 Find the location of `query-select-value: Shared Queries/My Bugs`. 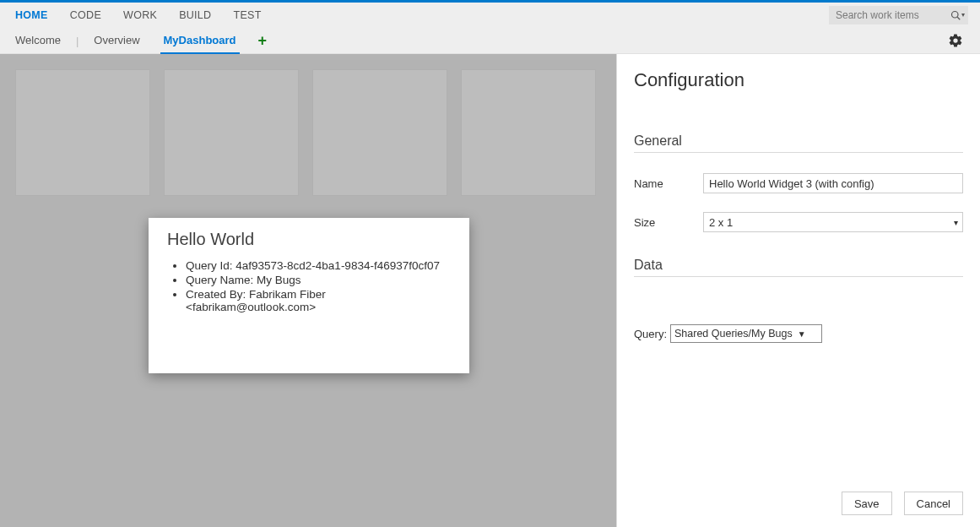

query-select-value: Shared Queries/My Bugs is located at coordinates (734, 334).